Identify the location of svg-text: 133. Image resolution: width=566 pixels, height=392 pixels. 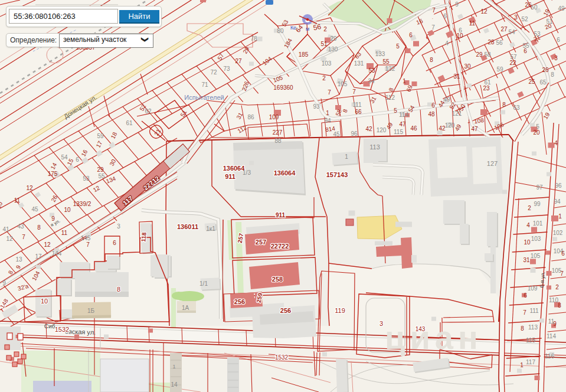
(380, 54).